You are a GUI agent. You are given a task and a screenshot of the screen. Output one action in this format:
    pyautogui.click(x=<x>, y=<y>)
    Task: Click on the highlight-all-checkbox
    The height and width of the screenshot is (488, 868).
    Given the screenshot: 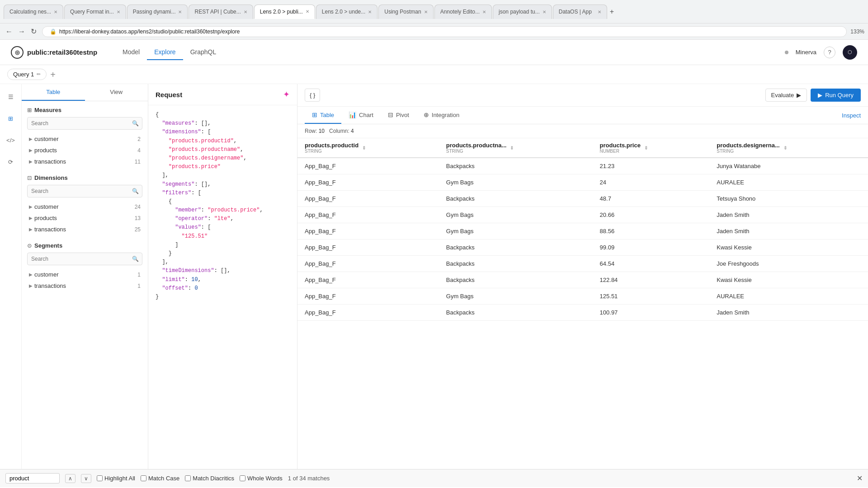 What is the action you would take?
    pyautogui.click(x=99, y=478)
    